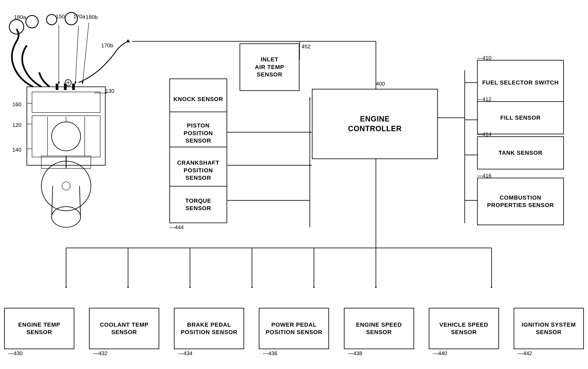  What do you see at coordinates (124, 332) in the screenshot?
I see `coolant-temp-sensor-group: COOLANT TEMP SENSOR —432` at bounding box center [124, 332].